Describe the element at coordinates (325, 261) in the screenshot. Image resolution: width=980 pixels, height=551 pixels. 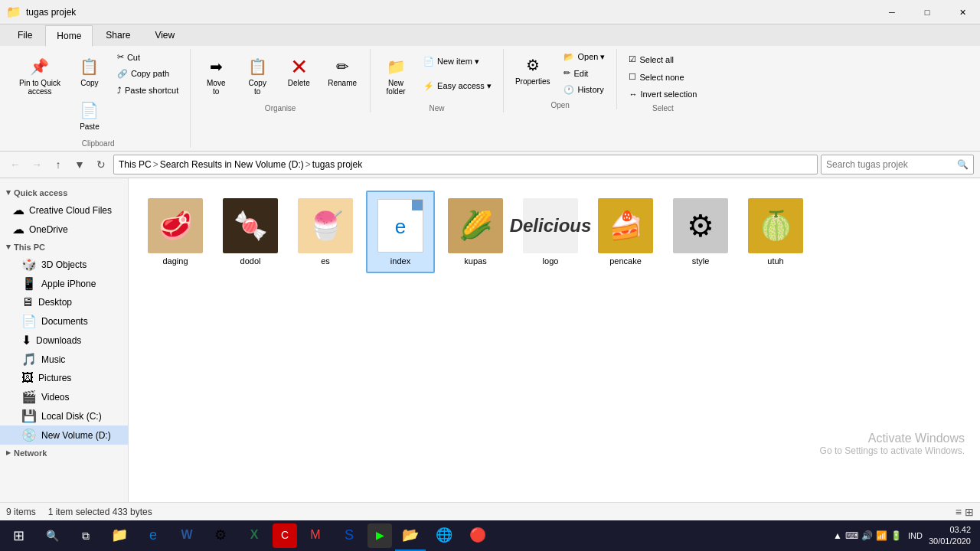
I see `file-name-es: es` at that location.